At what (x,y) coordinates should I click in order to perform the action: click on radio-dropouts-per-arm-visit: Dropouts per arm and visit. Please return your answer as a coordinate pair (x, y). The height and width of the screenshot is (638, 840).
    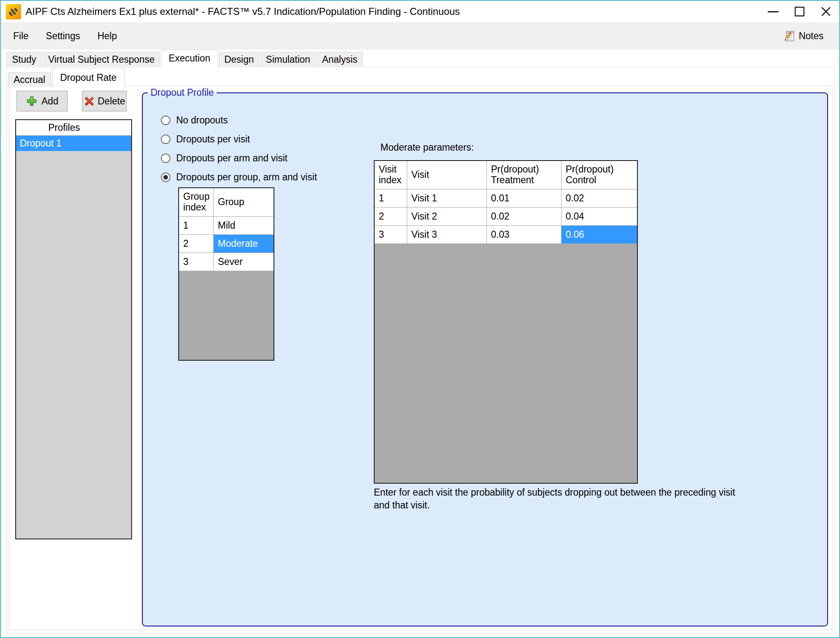
    Looking at the image, I should click on (224, 158).